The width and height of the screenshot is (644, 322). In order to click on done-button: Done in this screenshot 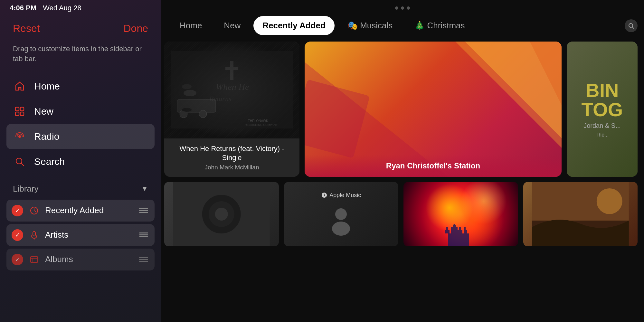, I will do `click(136, 28)`.